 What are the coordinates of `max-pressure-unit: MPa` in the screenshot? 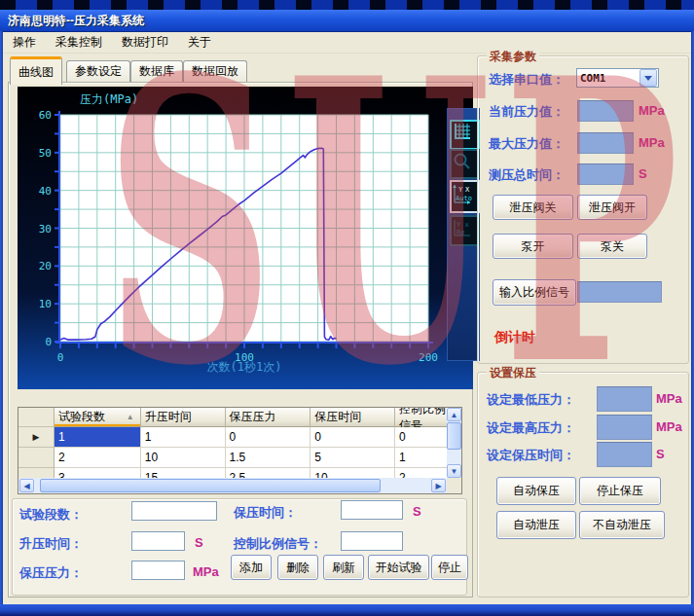 It's located at (652, 142).